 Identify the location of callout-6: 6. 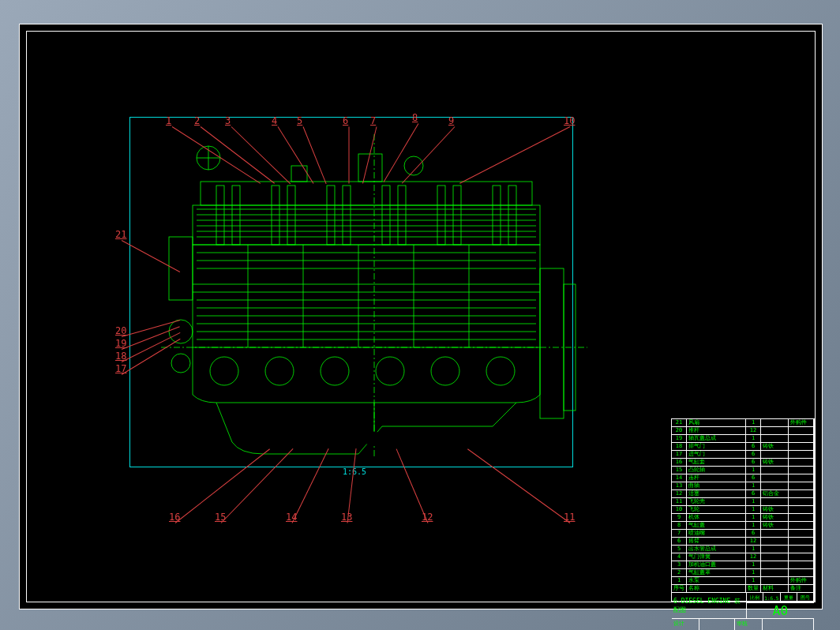
(346, 121).